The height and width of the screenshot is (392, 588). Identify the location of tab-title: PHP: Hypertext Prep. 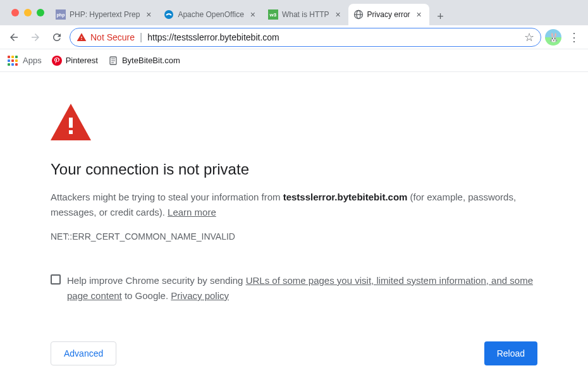
(105, 15).